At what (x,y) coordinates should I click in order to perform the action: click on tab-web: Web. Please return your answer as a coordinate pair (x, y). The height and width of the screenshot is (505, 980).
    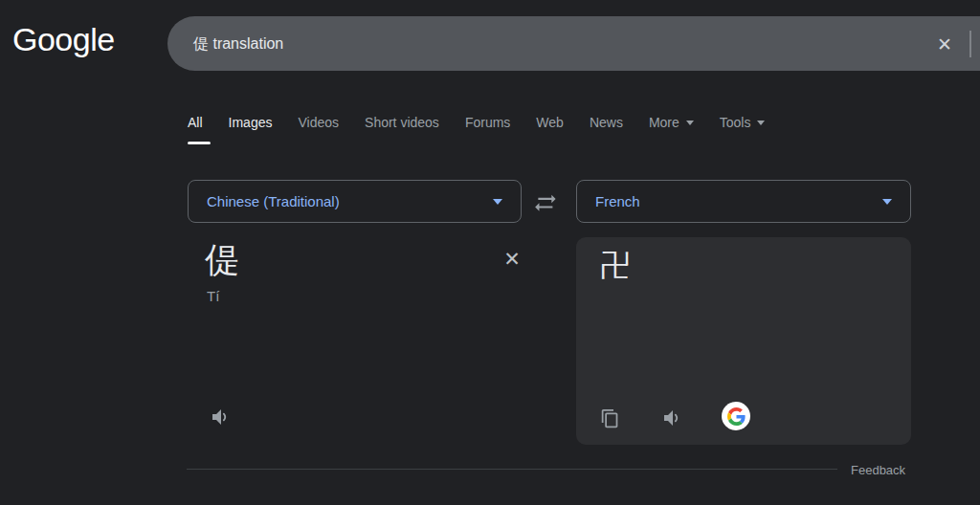
    Looking at the image, I should click on (549, 130).